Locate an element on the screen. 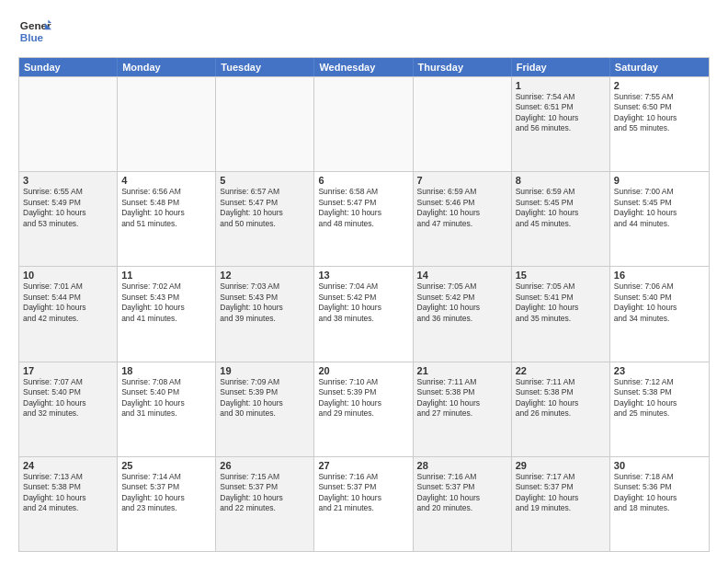 The width and height of the screenshot is (728, 563). weekday-header: Sunday is located at coordinates (68, 67).